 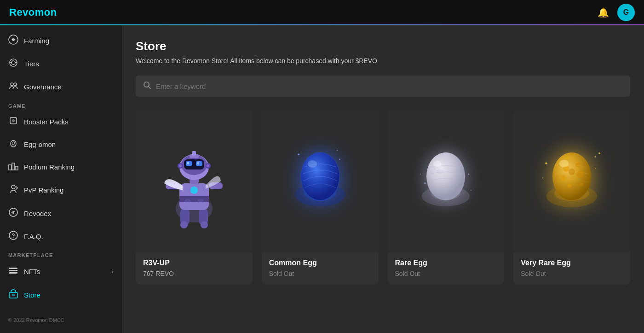 What do you see at coordinates (320, 181) in the screenshot?
I see `product-image-common-egg: ✦ ✦ ✦` at bounding box center [320, 181].